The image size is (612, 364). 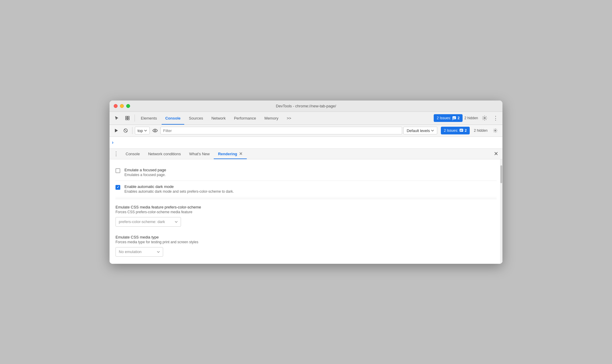 I want to click on main-toolbar: Elements Console Sources Network Perform…, so click(x=306, y=118).